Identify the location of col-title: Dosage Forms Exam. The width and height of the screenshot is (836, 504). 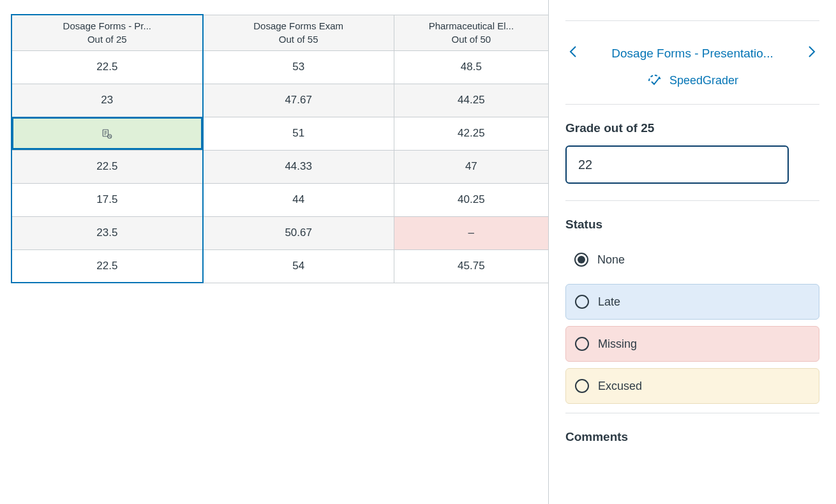
(299, 26).